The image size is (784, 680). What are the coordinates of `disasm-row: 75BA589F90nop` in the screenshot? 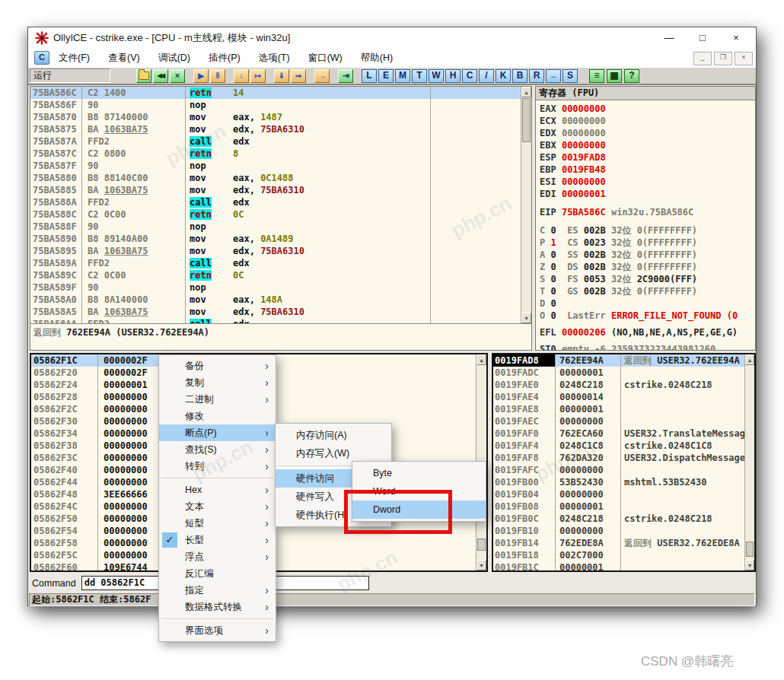 It's located at (276, 288).